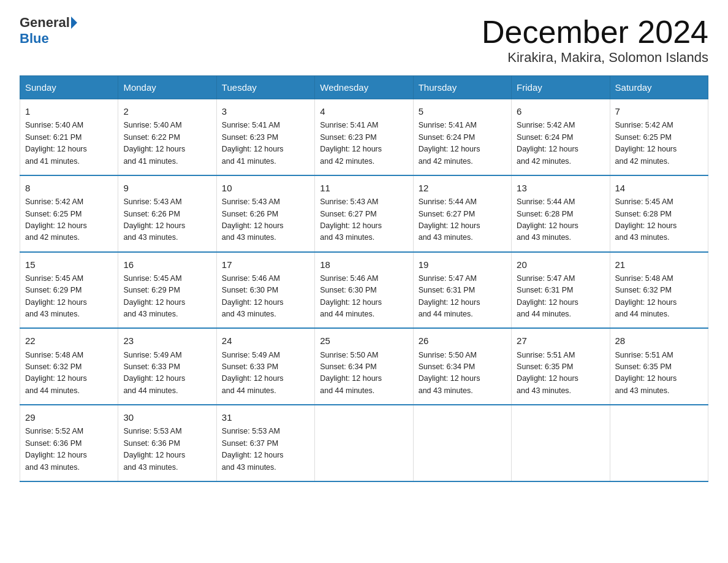 This screenshot has height=563, width=728. I want to click on calendar-day-cell: 18 Sunrise: 5:46 AM Sunset: 6:30 PM Dayl…, so click(364, 291).